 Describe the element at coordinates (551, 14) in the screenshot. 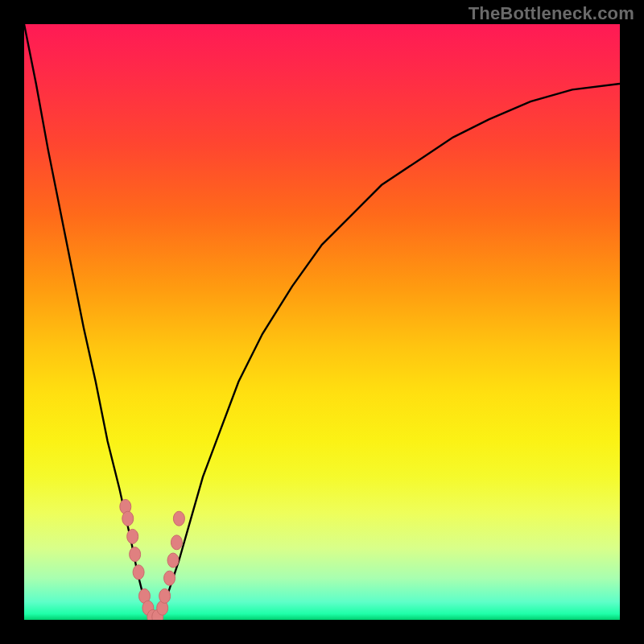

I see `watermark-text: TheBottleneck.com` at that location.